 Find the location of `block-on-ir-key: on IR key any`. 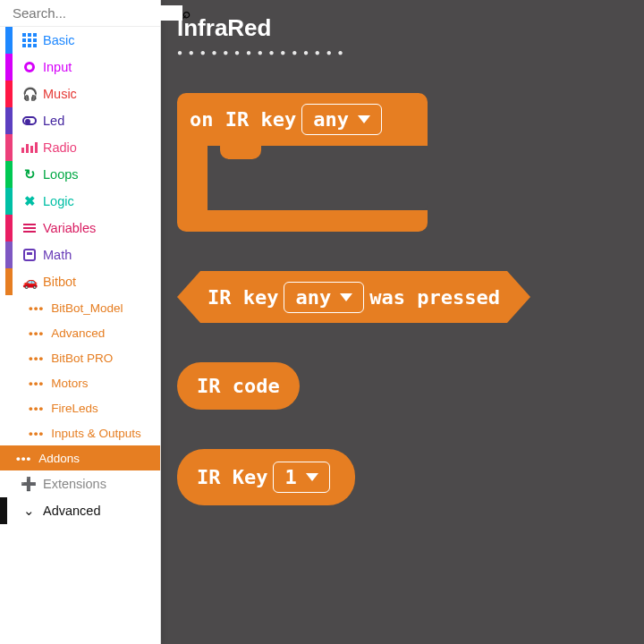

block-on-ir-key: on IR key any is located at coordinates (302, 163).